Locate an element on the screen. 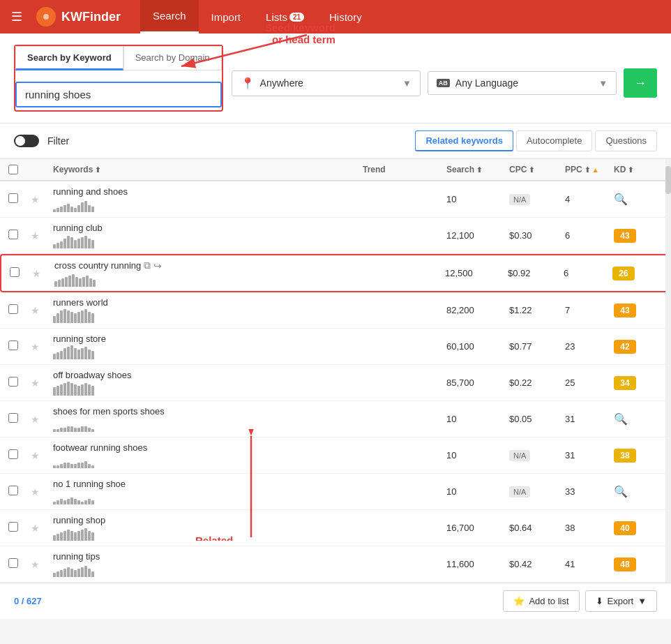 The width and height of the screenshot is (671, 644). nav-import: Import is located at coordinates (226, 17).